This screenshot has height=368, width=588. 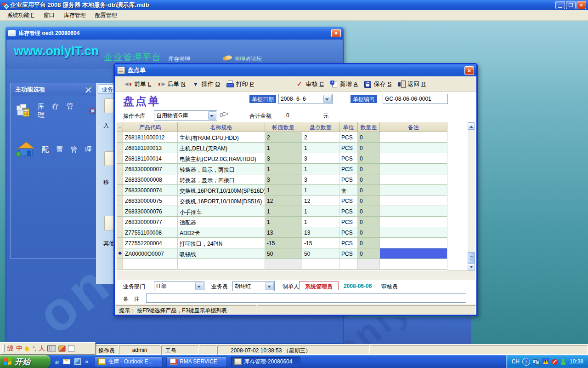 I want to click on sidebar-item-config: 配 置 管 理, so click(x=55, y=150).